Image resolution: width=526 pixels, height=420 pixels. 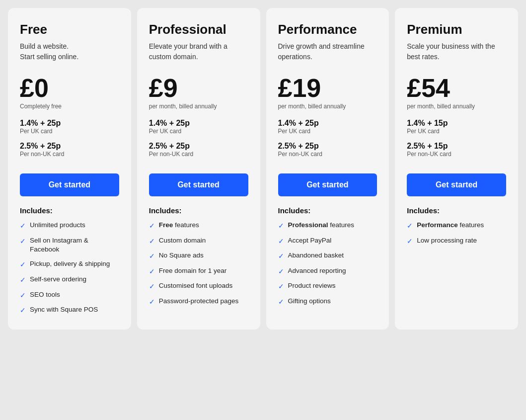 I want to click on list-item: ✓Pickup, delivery & shipping, so click(x=70, y=264).